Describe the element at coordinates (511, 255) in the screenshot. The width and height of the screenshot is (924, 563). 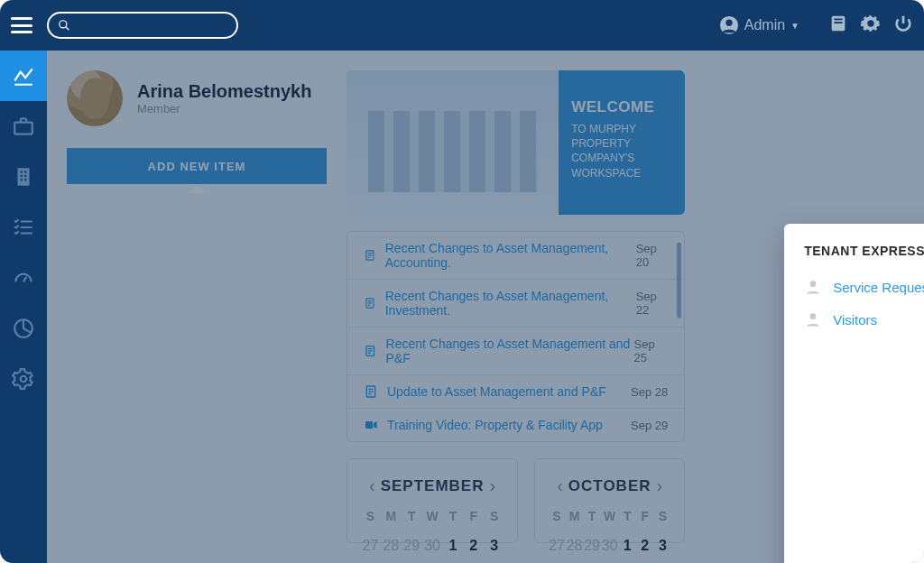
I see `news-title: Recent Changes to Asset Management, Acco…` at that location.